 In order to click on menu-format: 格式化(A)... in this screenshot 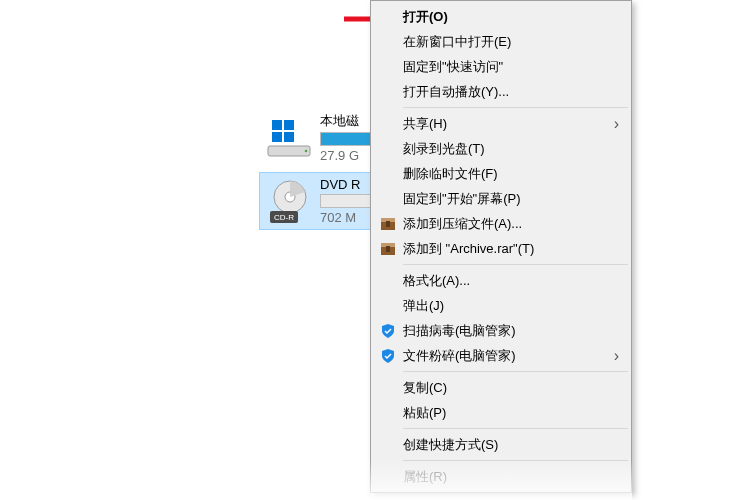, I will do `click(501, 280)`.